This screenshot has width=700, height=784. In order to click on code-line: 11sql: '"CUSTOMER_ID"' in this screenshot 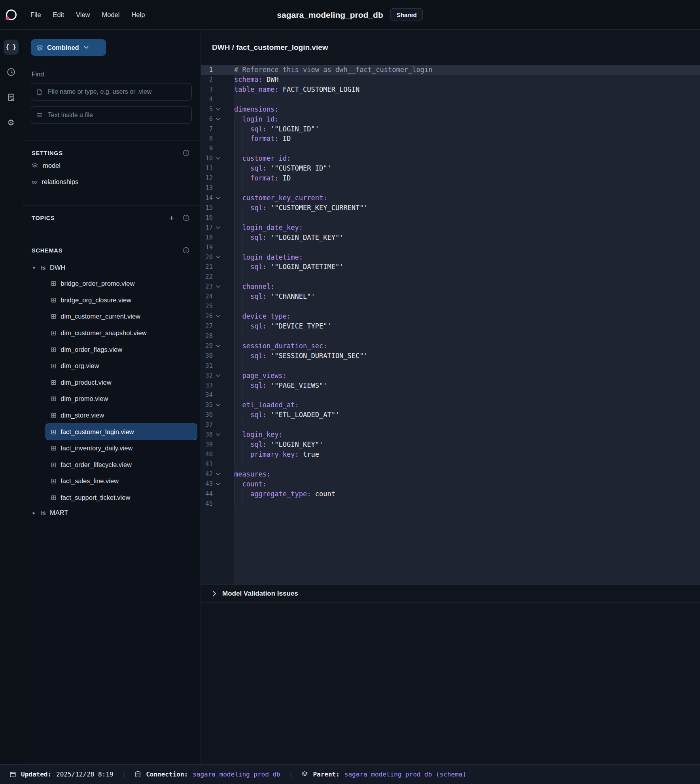, I will do `click(450, 169)`.